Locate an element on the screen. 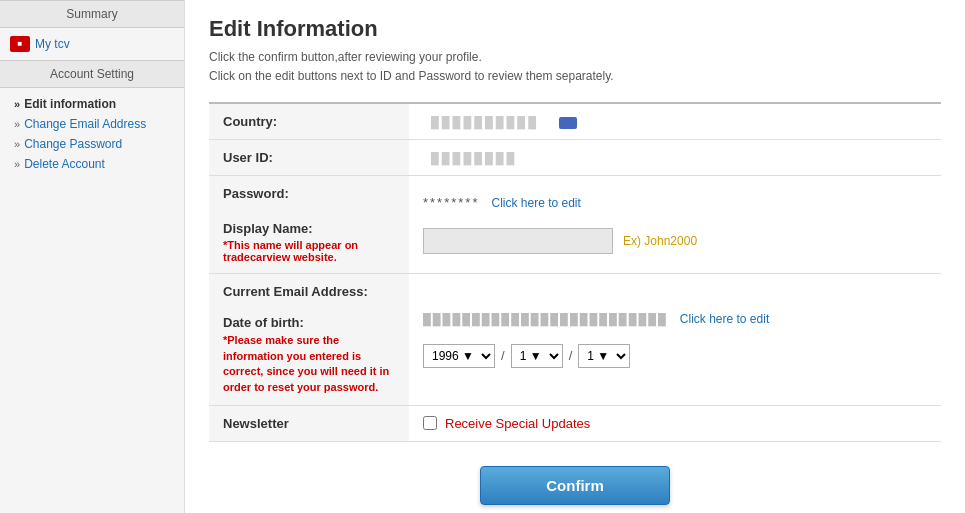 The image size is (965, 513). tcv-icon: ■ is located at coordinates (20, 44).